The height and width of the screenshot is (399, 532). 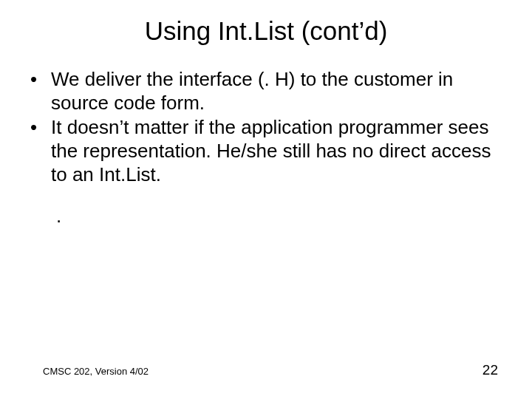 What do you see at coordinates (266, 23) in the screenshot?
I see `slide-title: Using Int.List (cont’d)` at bounding box center [266, 23].